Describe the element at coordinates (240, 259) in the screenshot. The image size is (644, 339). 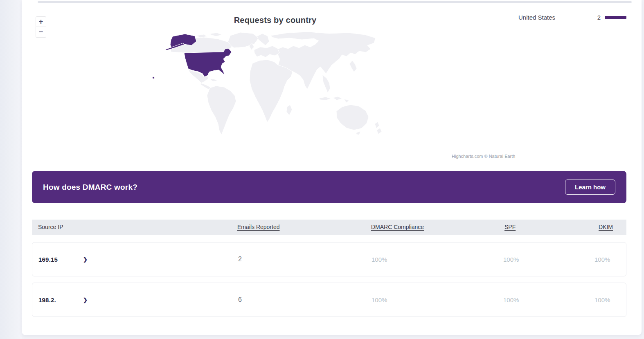
I see `emails-reported-value: 2` at that location.